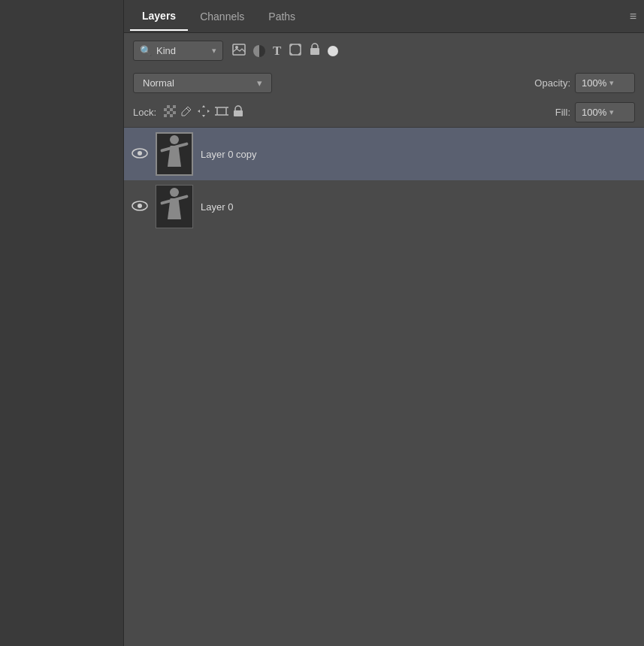  I want to click on tab-channels: Channels, so click(222, 17).